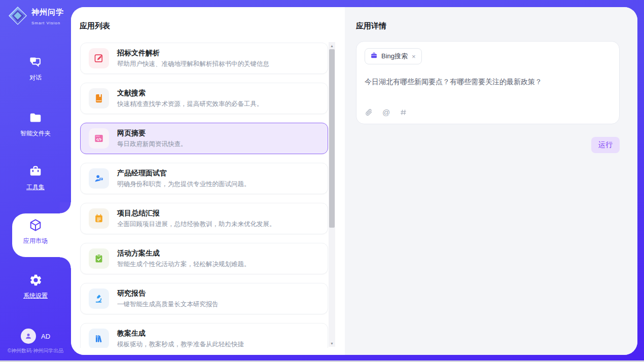  What do you see at coordinates (35, 336) in the screenshot?
I see `user-row: AD` at bounding box center [35, 336].